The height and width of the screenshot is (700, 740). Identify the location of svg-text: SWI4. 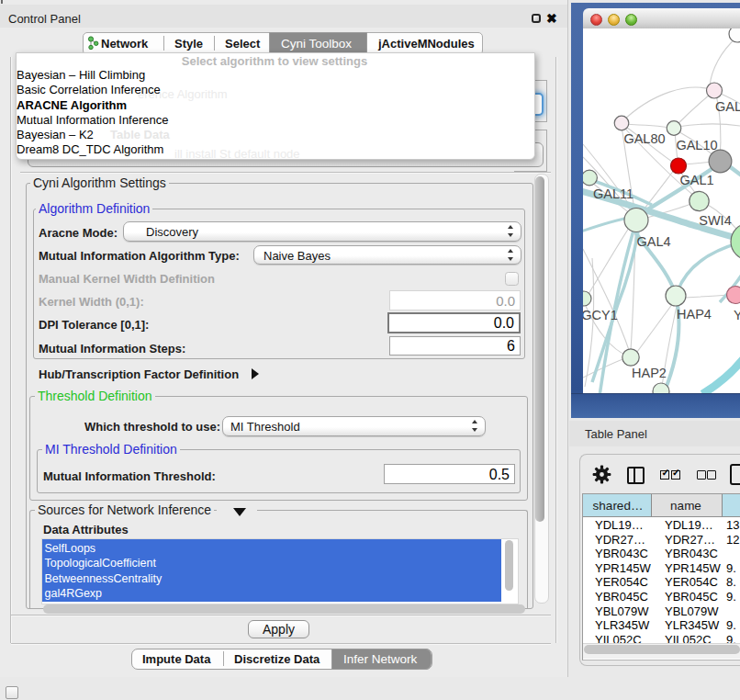
(714, 220).